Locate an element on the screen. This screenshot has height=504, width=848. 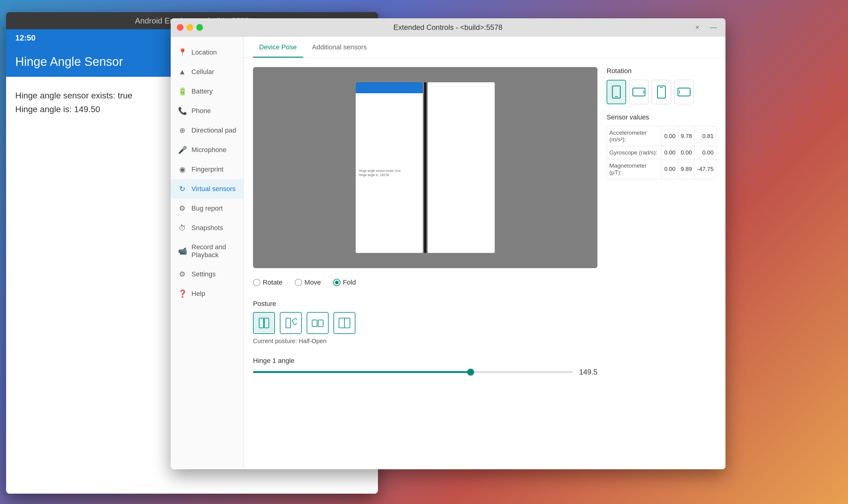
device-preview-text1: Hinge angle sensor exists: true is located at coordinates (380, 171).